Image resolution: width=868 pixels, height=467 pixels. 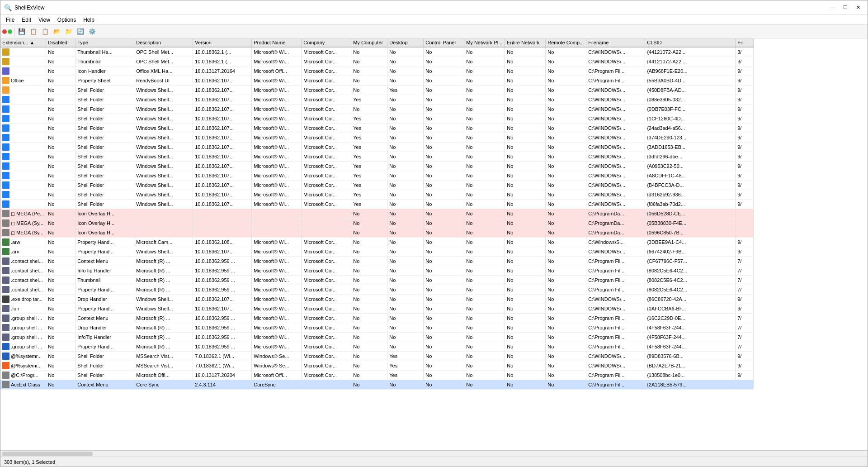 What do you see at coordinates (377, 62) in the screenshot?
I see `table-row: NoThumbnailOPC Shell Met...10.0.18362.1 …` at bounding box center [377, 62].